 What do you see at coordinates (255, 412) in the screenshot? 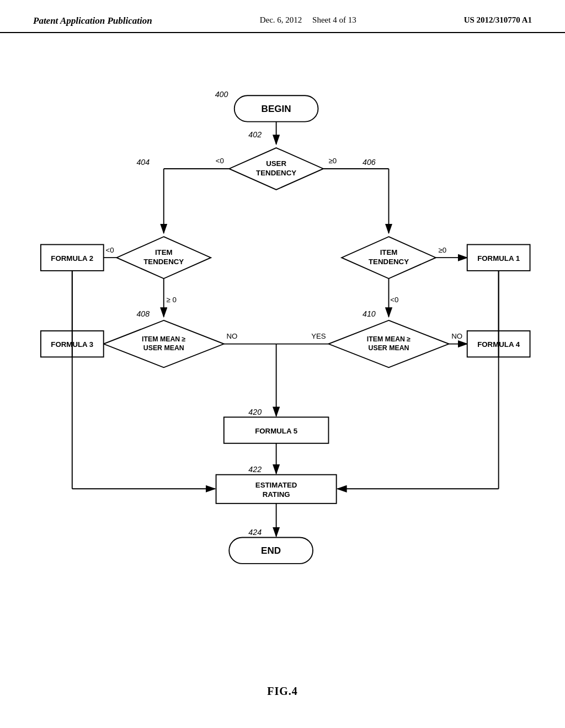
I see `label-420: 420` at bounding box center [255, 412].